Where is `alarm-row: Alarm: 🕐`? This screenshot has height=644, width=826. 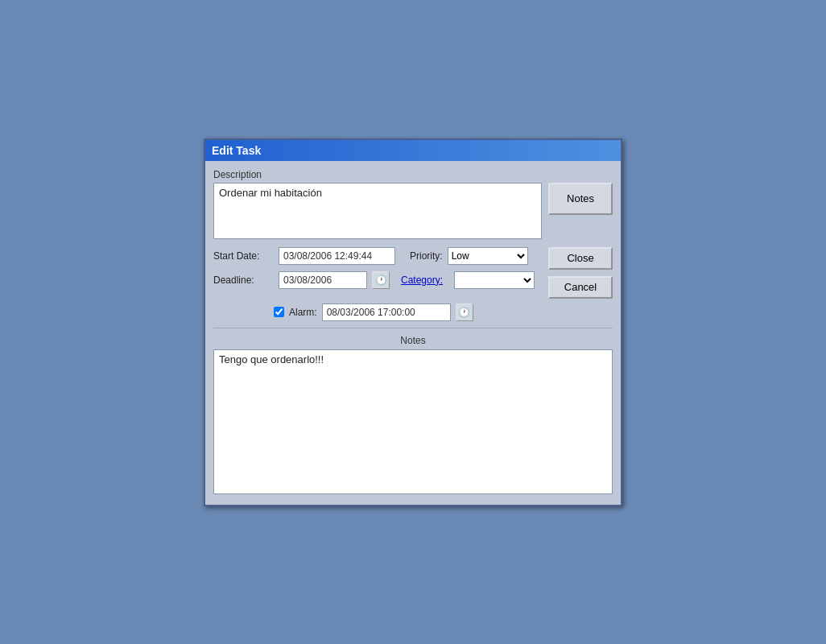
alarm-row: Alarm: 🕐 is located at coordinates (443, 312).